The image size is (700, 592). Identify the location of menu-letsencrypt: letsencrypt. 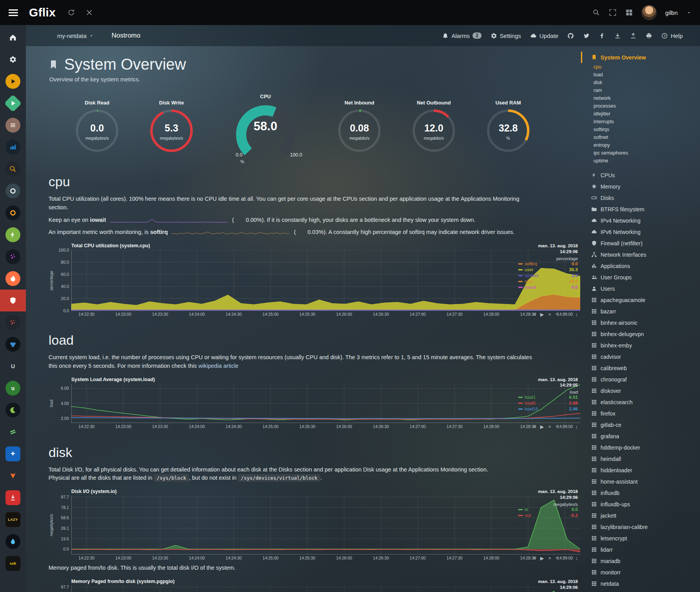
(644, 538).